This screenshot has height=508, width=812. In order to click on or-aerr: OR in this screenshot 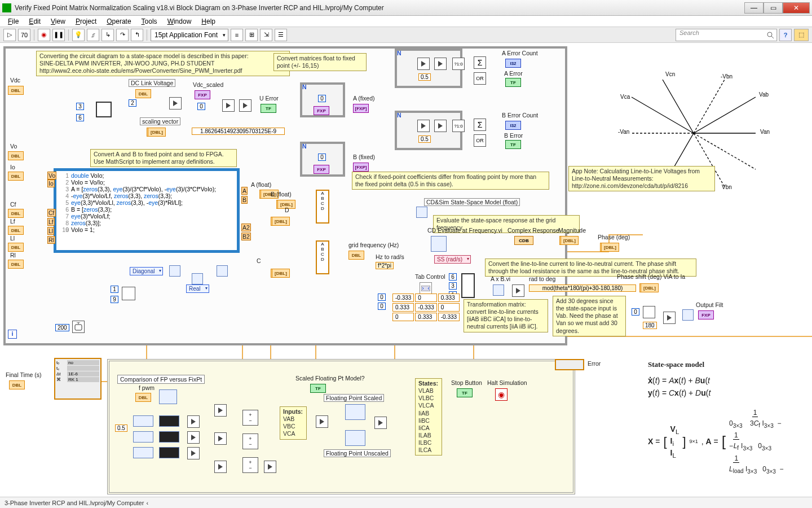, I will do `click(480, 78)`.